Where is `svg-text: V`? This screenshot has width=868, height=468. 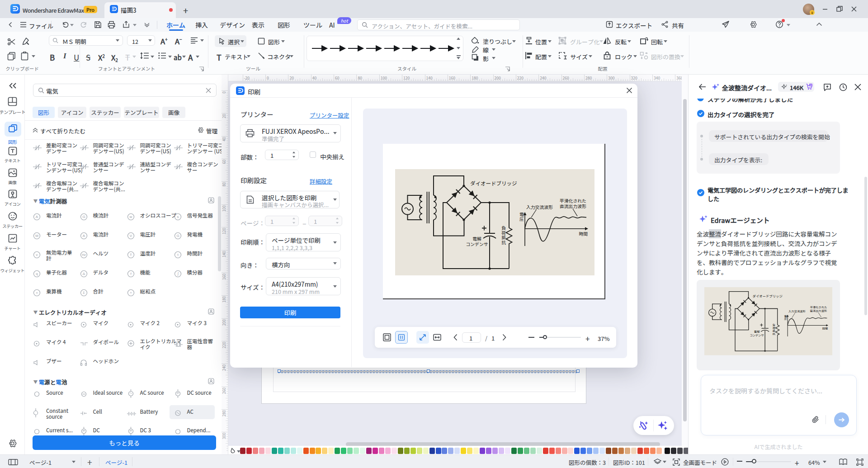 svg-text: V is located at coordinates (131, 236).